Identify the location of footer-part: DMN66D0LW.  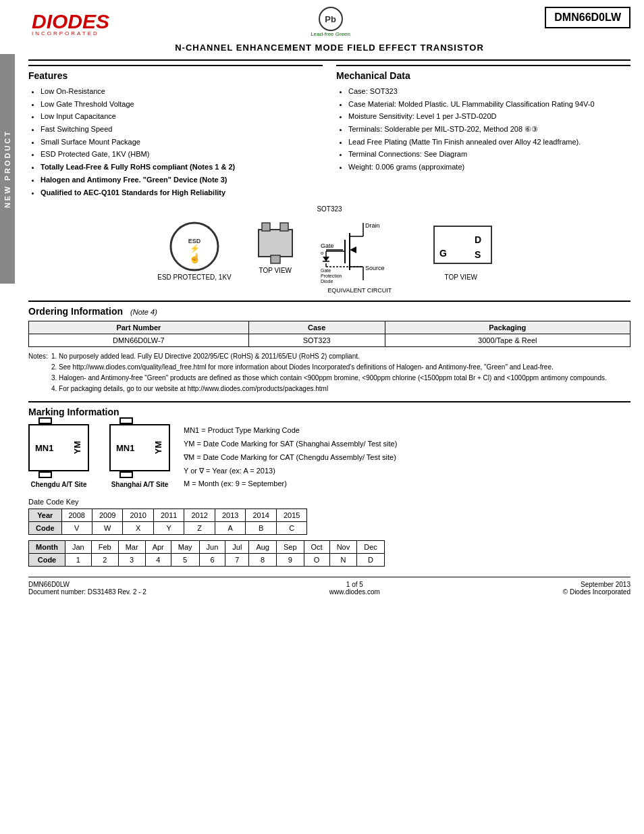
(88, 585).